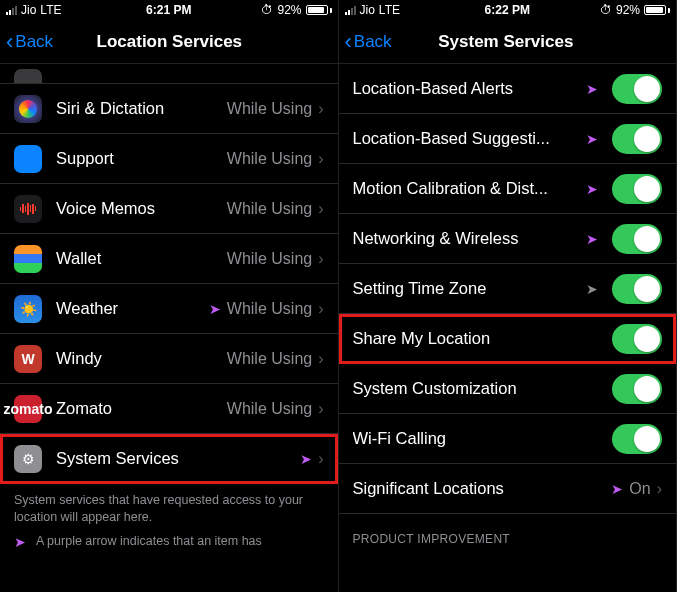 Image resolution: width=677 pixels, height=592 pixels. What do you see at coordinates (508, 289) in the screenshot?
I see `list-item-setting-time-zone: Setting Time Zone ➤` at bounding box center [508, 289].